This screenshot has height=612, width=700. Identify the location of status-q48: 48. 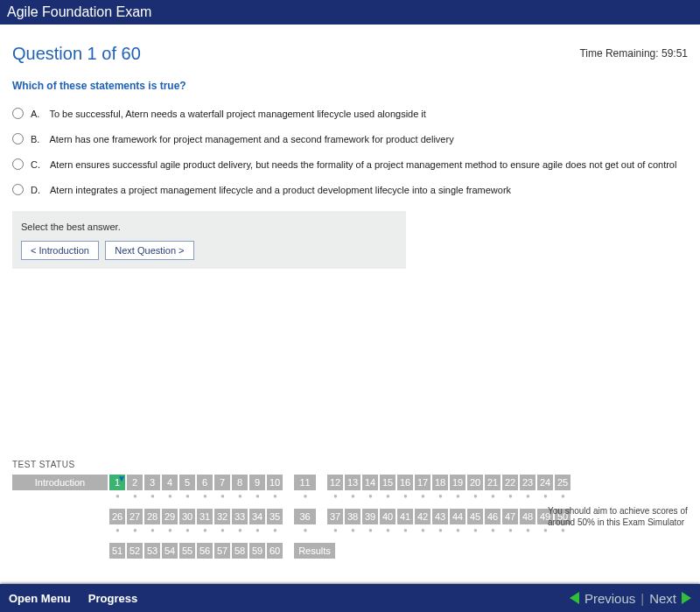
(528, 517).